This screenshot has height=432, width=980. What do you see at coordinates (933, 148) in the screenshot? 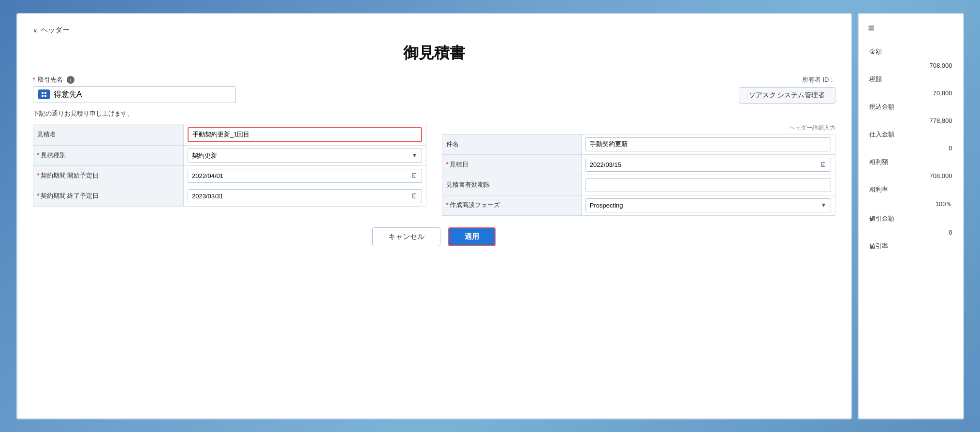
I see `summary-purchase-value: 0` at bounding box center [933, 148].